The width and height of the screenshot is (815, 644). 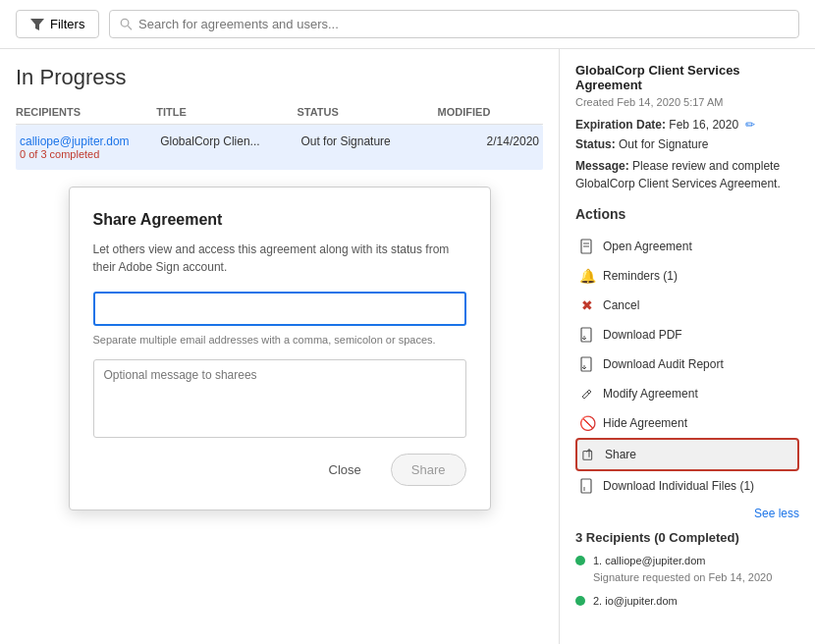 I want to click on recipient-item-1: 1. calliope@jupiter.dom Signature reques…, so click(x=687, y=569).